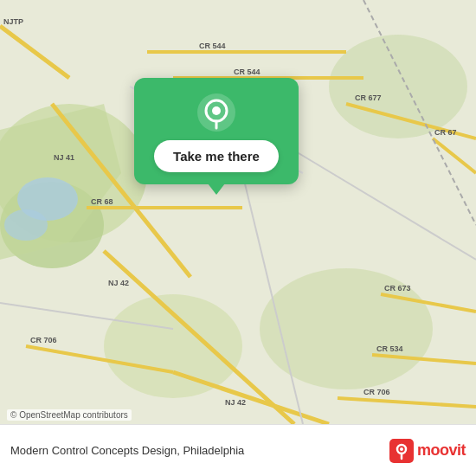 The width and height of the screenshot is (476, 476). Describe the element at coordinates (402, 451) in the screenshot. I see `moovit-logo-icon` at that location.